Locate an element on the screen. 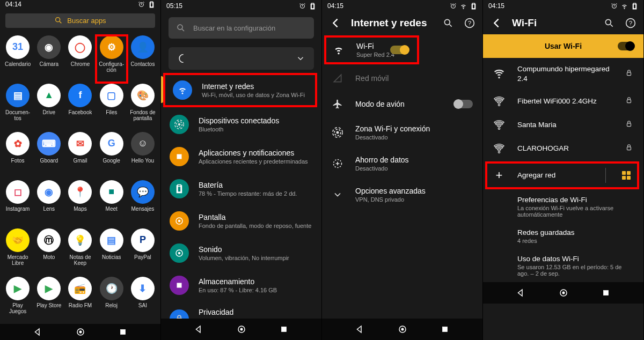  network-row-mododeavin: Modo de avión is located at coordinates (402, 104).